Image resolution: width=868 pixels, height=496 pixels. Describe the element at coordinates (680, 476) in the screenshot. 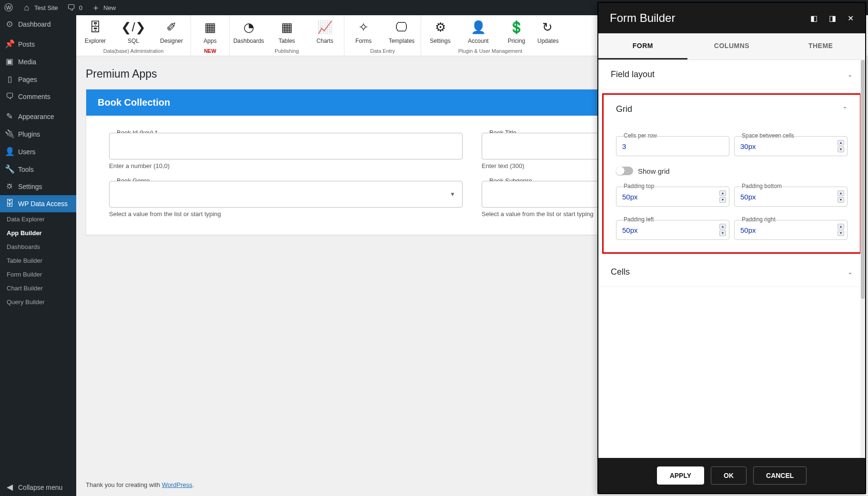

I see `apply-button: APPLY` at that location.